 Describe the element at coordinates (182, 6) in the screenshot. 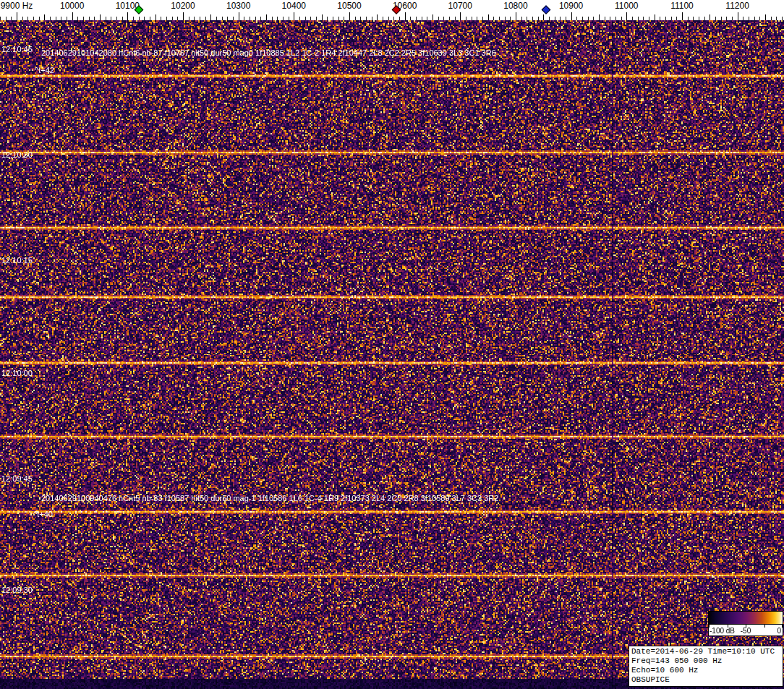

I see `freq-tick-label: 10200` at that location.